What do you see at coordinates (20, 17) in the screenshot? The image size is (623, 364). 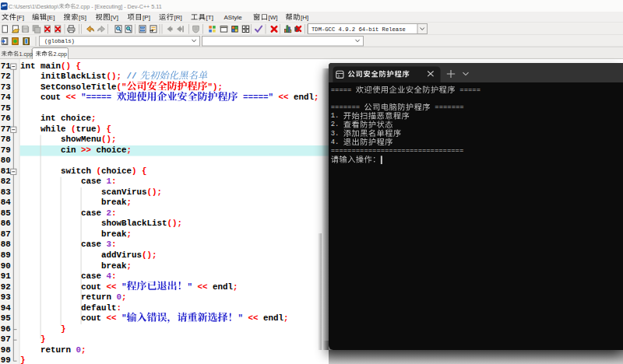 I see `svg-text: [F]` at bounding box center [20, 17].